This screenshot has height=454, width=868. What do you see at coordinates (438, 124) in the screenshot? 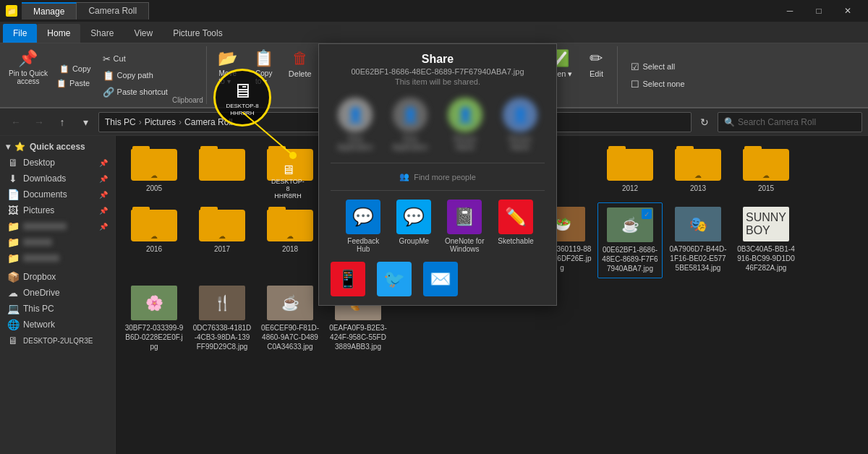
I see `share-people: 👤 First Application 👤 First Application …` at bounding box center [438, 124].